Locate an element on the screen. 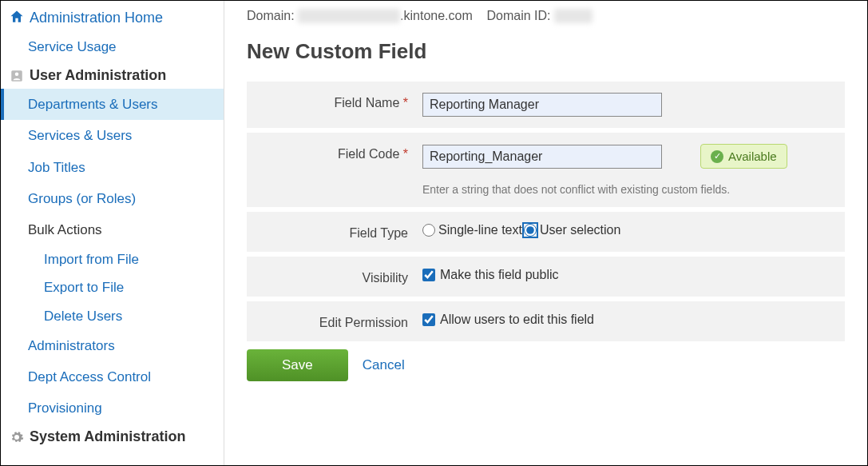  radio-single-line-text: Single-line text is located at coordinates (473, 230).